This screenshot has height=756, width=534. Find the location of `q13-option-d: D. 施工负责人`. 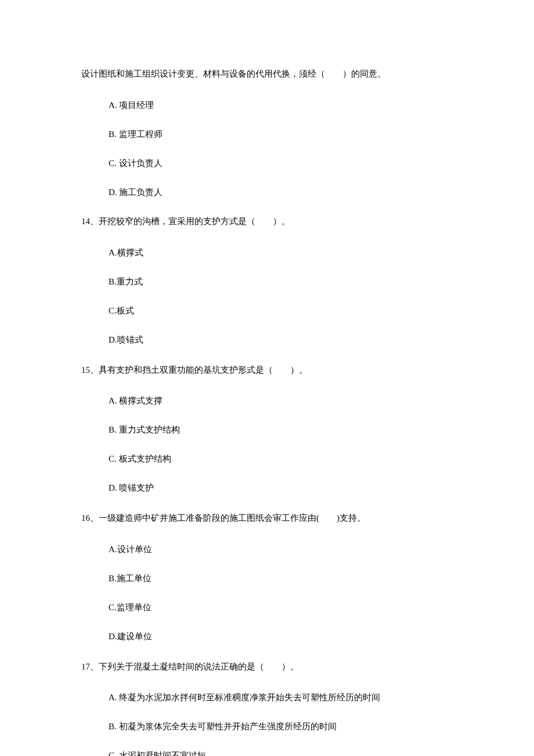

q13-option-d: D. 施工负责人 is located at coordinates (293, 192).